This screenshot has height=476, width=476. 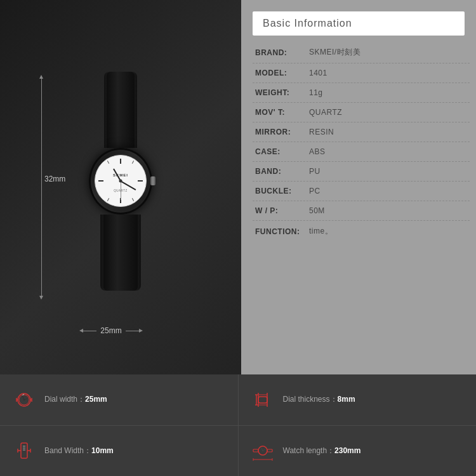 What do you see at coordinates (317, 211) in the screenshot?
I see `spec-value: 50M` at bounding box center [317, 211].